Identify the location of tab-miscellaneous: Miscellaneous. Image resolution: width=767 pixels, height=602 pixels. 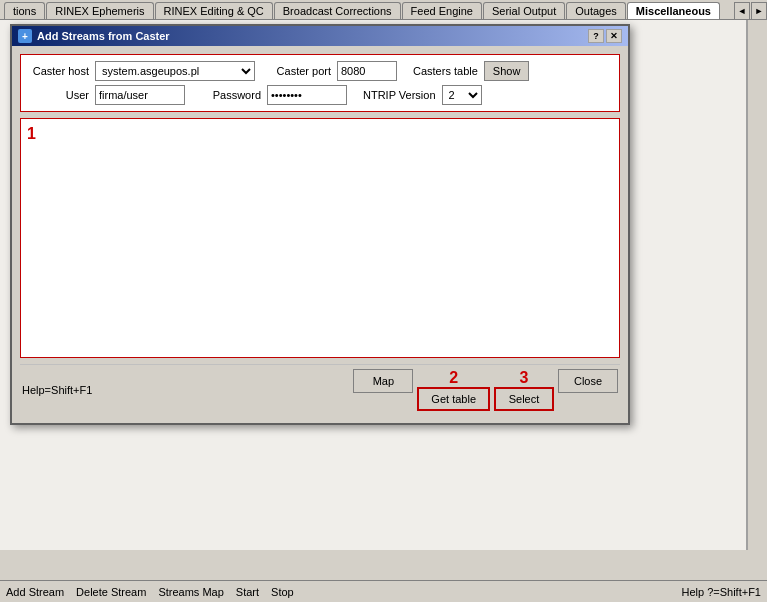
(674, 10).